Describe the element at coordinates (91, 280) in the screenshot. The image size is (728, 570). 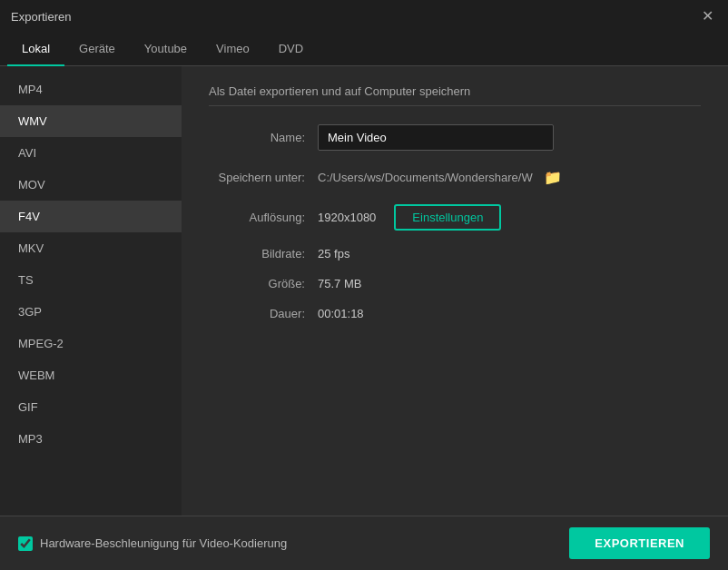
I see `sidebar-item-ts: TS` at that location.